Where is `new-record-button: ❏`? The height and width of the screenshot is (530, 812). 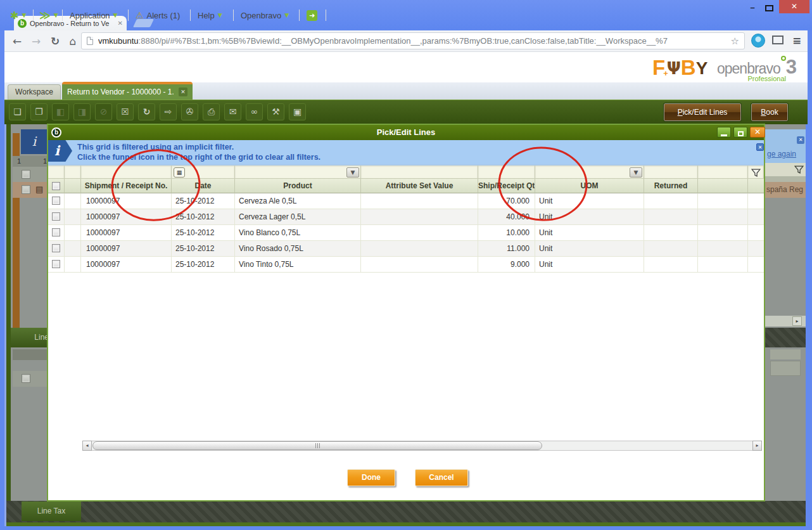
new-record-button: ❏ is located at coordinates (18, 112).